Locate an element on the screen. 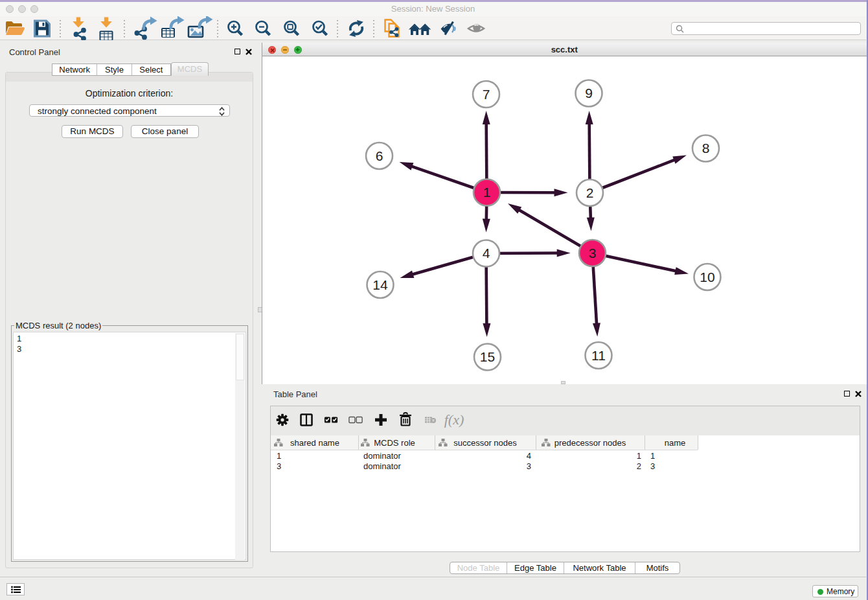 This screenshot has width=868, height=600. svg-text: 14 is located at coordinates (380, 285).